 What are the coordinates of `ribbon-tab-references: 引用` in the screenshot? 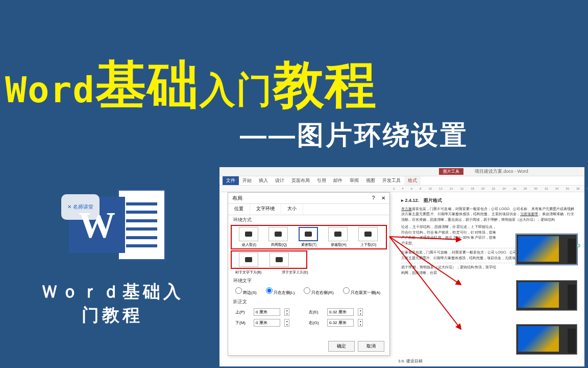 It's located at (322, 181).